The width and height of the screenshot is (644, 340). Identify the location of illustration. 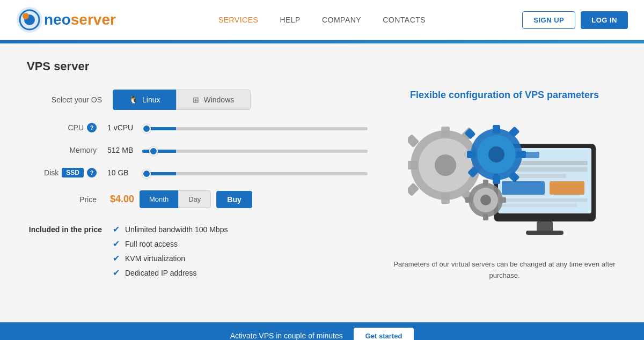
(504, 181).